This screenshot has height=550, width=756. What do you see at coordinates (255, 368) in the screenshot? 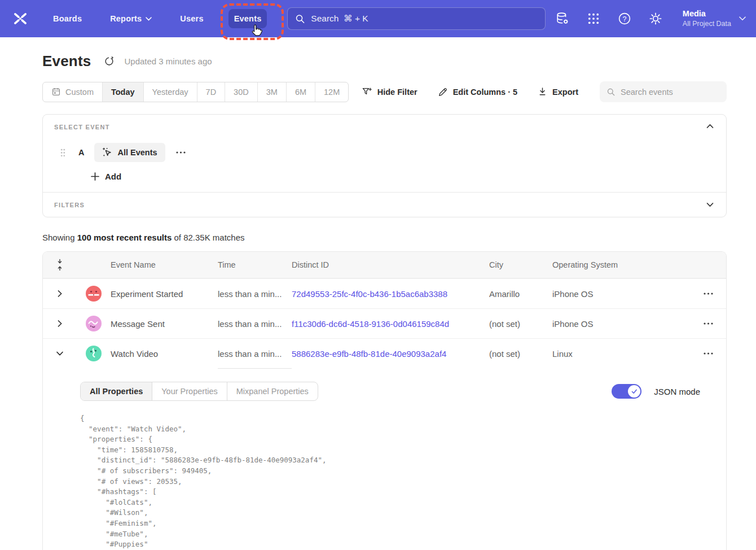
I see `time-cell-underline` at bounding box center [255, 368].